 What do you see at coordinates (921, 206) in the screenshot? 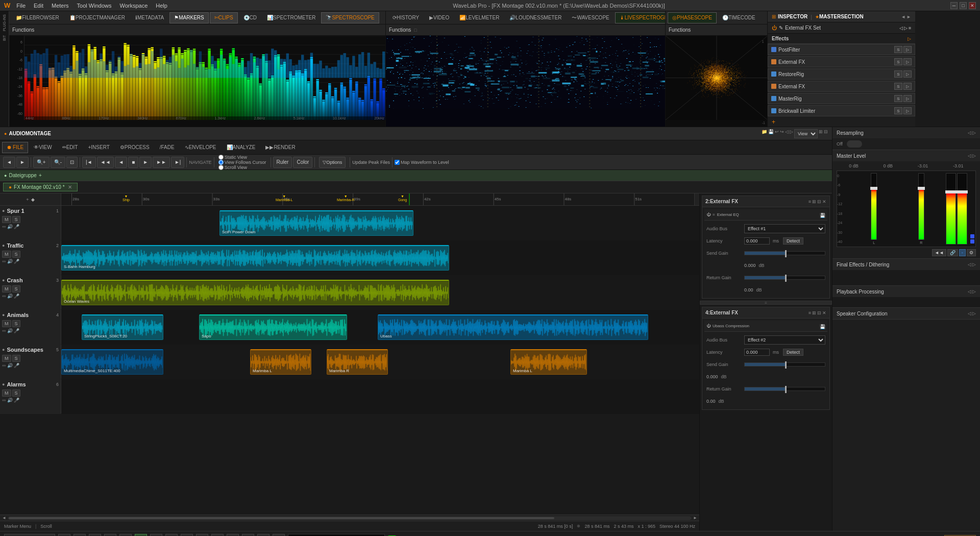
I see `fader-R-track` at bounding box center [921, 206].